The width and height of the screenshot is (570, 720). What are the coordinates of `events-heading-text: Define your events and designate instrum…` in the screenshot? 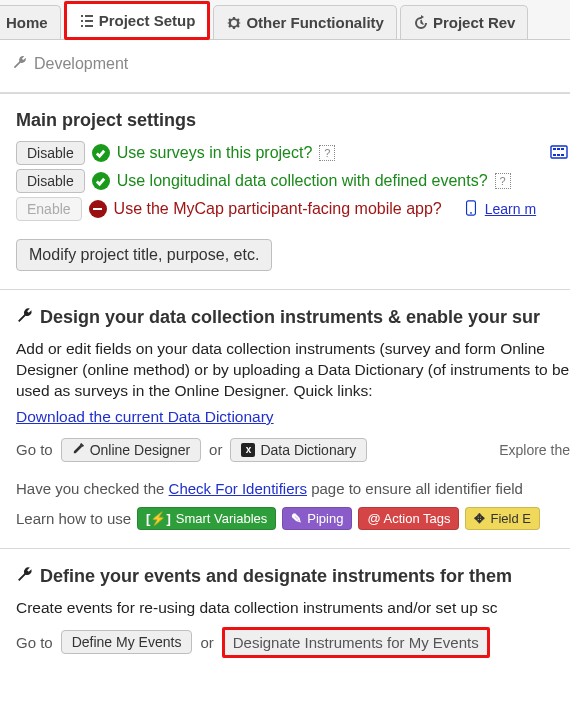 It's located at (276, 576).